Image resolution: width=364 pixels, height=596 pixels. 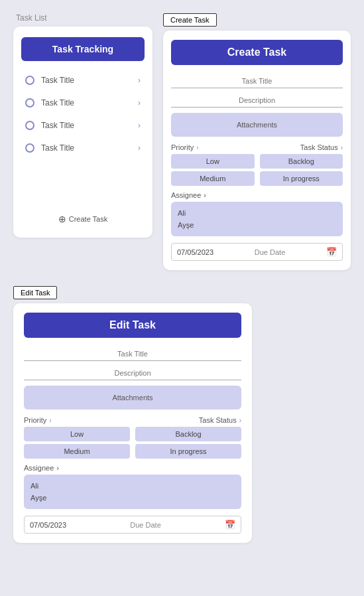 I want to click on edit-task-status-label: Task Status, so click(x=217, y=420).